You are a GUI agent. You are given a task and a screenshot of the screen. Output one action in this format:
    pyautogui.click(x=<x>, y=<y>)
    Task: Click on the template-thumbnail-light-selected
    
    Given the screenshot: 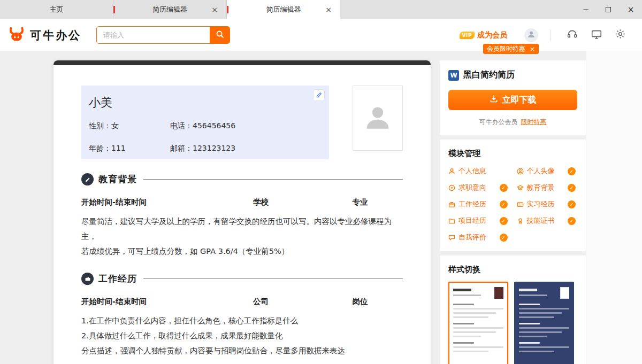 What is the action you would take?
    pyautogui.click(x=478, y=323)
    